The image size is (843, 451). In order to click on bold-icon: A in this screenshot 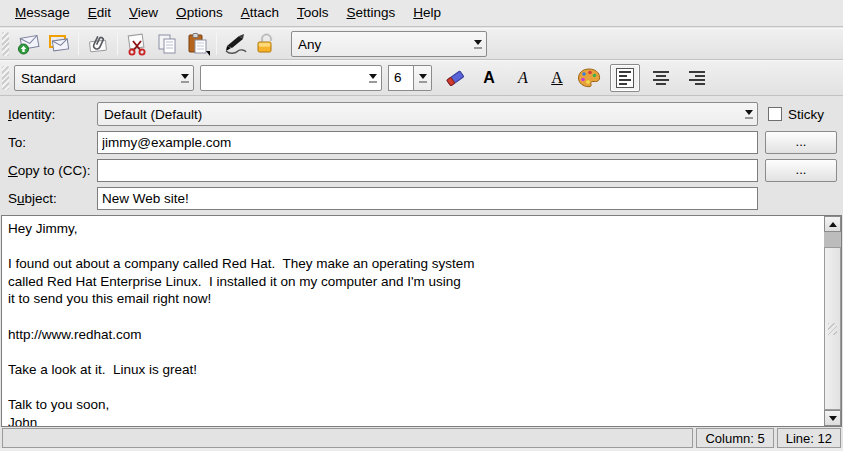, I will do `click(489, 78)`.